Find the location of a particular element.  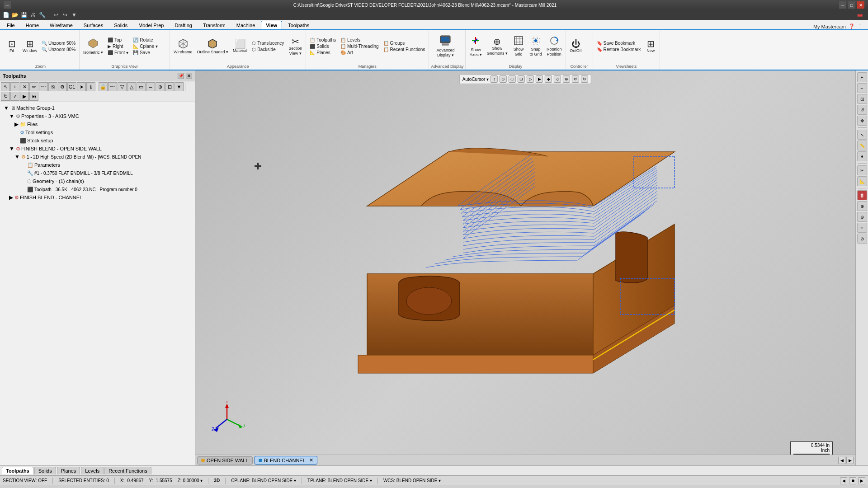

tp-info-btn: ℹ is located at coordinates (91, 87).